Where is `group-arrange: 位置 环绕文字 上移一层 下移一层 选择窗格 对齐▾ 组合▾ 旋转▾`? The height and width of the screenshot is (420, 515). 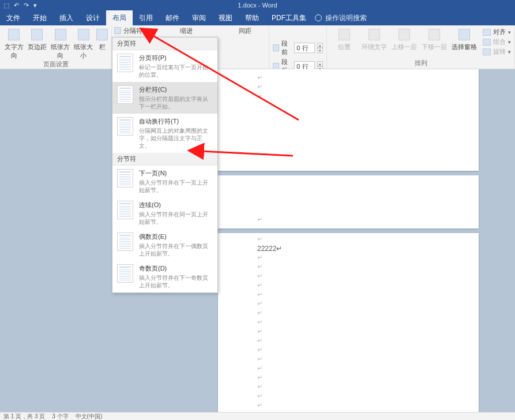
group-arrange: 位置 环绕文字 上移一层 下移一层 选择窗格 对齐▾ 组合▾ 旋转▾ is located at coordinates (421, 47).